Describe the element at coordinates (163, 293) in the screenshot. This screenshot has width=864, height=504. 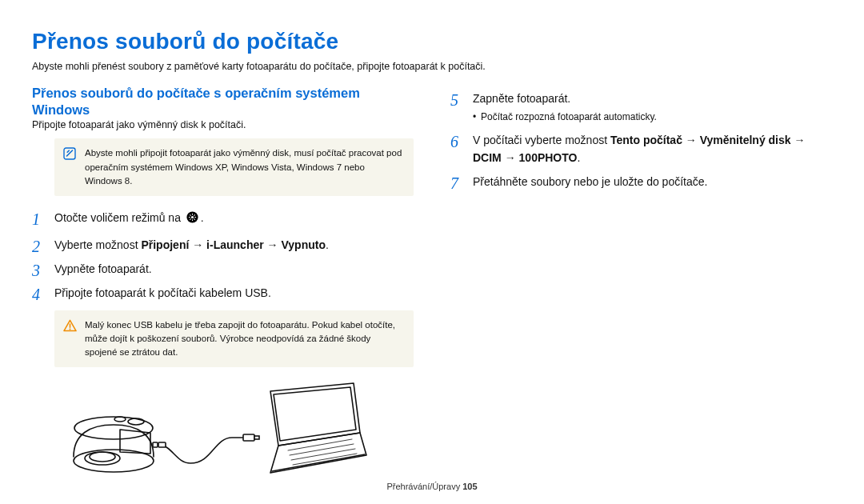
I see `step-4-text: Připojte fotoaparát k počítači kabelem U…` at that location.